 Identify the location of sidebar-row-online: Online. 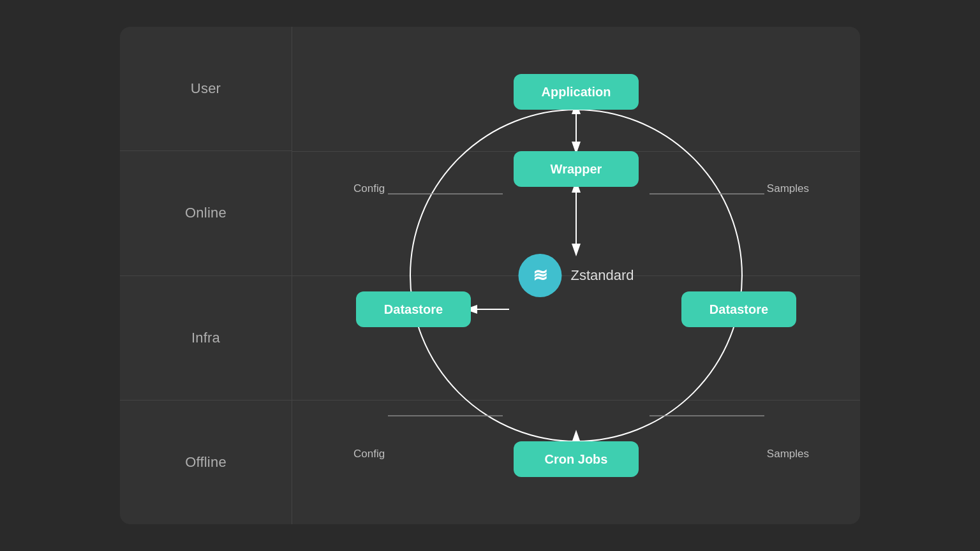
(206, 213).